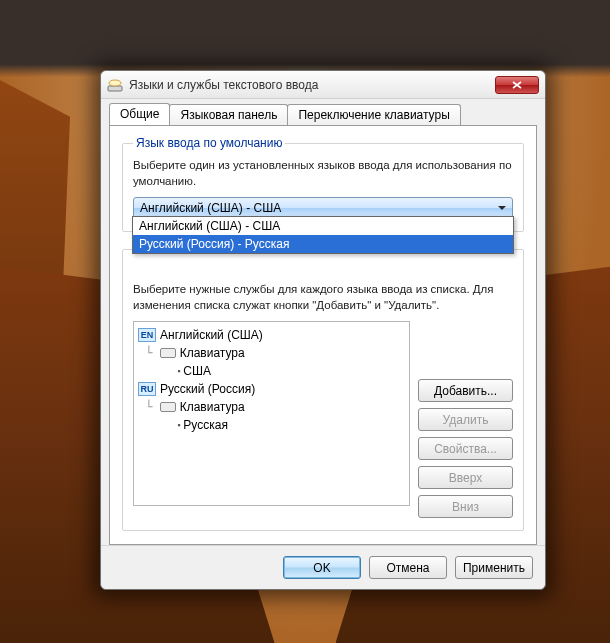 The height and width of the screenshot is (643, 610). Describe the element at coordinates (374, 115) in the screenshot. I see `tab-keyboard-switch: Переключение клавиатуры` at that location.